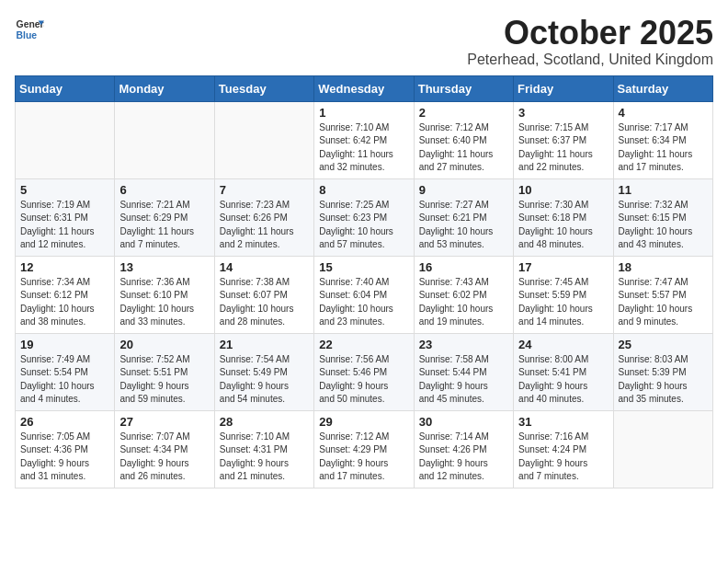 This screenshot has width=728, height=563. I want to click on calendar-cell: 11Sunrise: 7:32 AM Sunset: 6:15 PM Dayli…, so click(663, 217).